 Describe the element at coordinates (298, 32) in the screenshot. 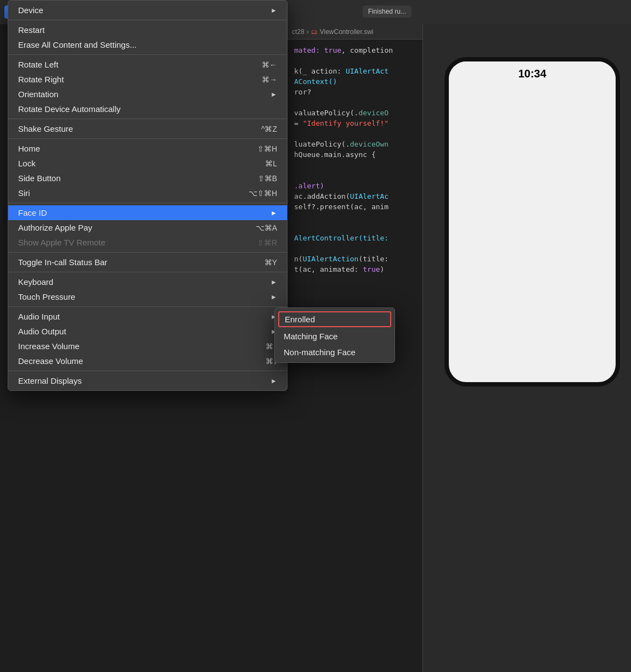

I see `breadcrumb-project: ct28` at that location.